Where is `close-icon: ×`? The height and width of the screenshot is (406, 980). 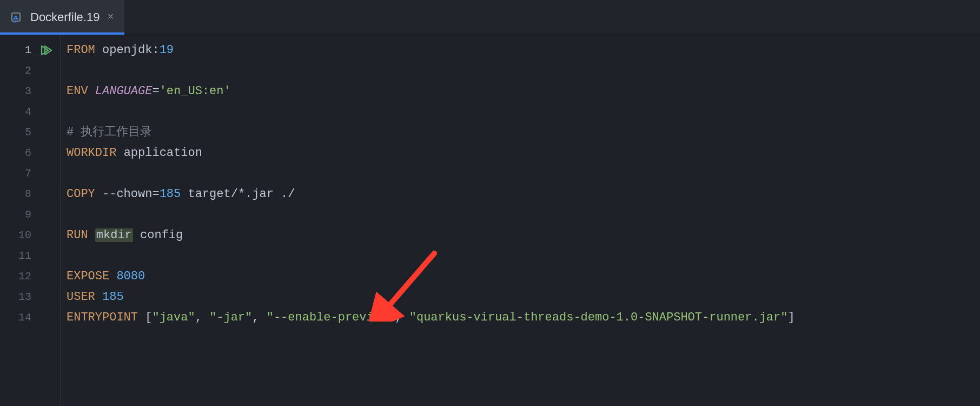
close-icon: × is located at coordinates (110, 17).